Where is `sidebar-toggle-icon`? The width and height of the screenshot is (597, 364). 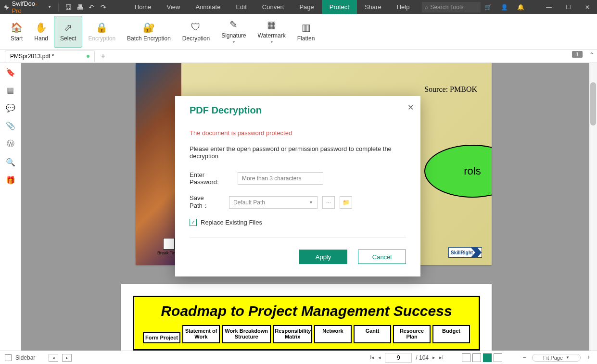
sidebar-toggle-icon is located at coordinates (8, 358).